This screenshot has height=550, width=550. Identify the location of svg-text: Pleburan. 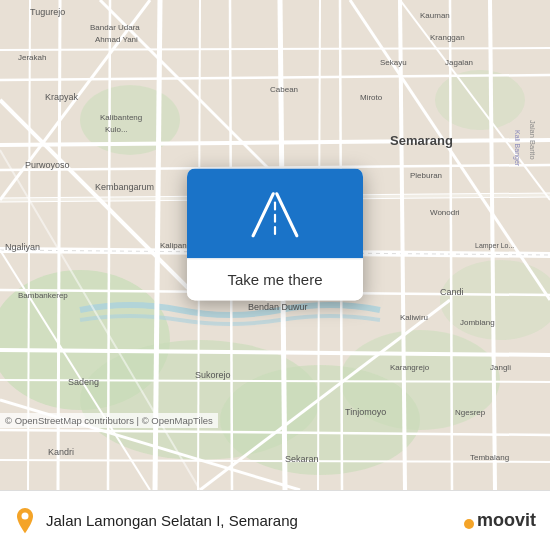
(426, 176).